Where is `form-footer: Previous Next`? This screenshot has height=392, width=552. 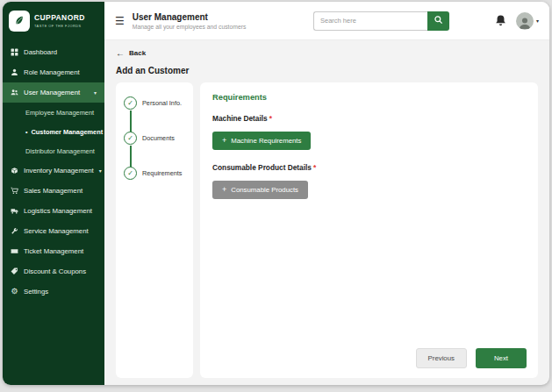
form-footer: Previous Next is located at coordinates (471, 358).